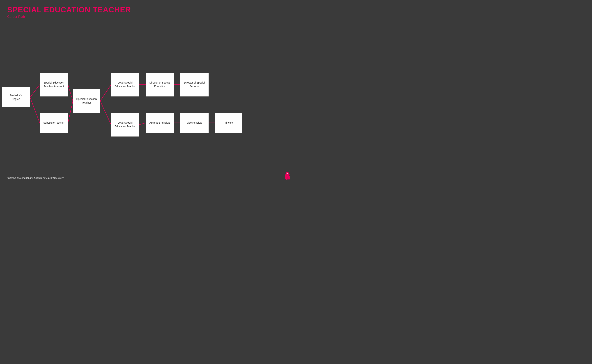  What do you see at coordinates (54, 123) in the screenshot?
I see `node-substitute: Substitute Teacher` at bounding box center [54, 123].